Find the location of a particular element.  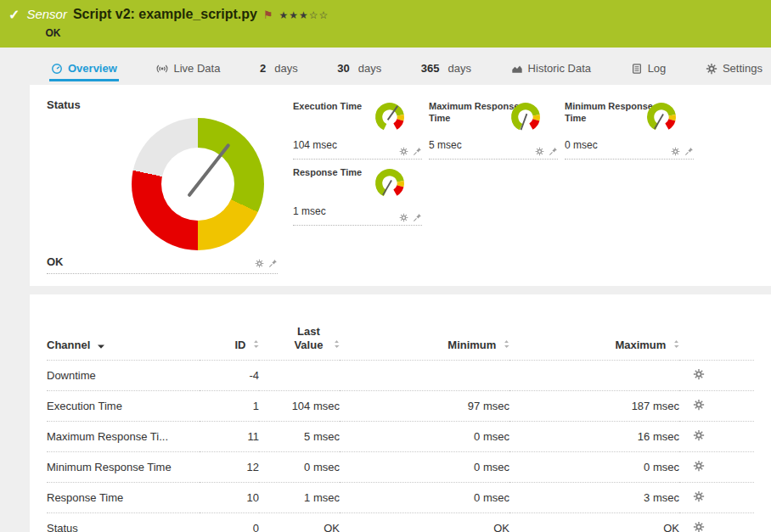

table-header-row: Channel ID Last Value Minimum Maximum is located at coordinates (401, 342).